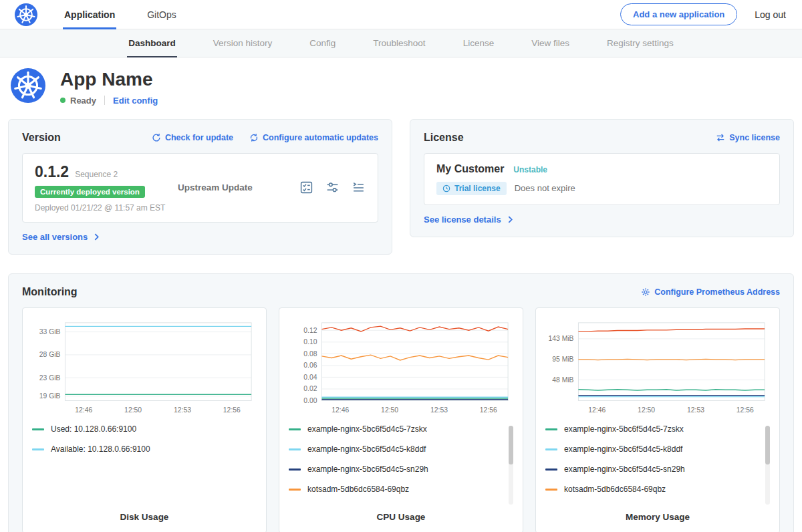 The height and width of the screenshot is (532, 802). I want to click on legend-label: Available: 10.128.0.66:9100, so click(100, 449).